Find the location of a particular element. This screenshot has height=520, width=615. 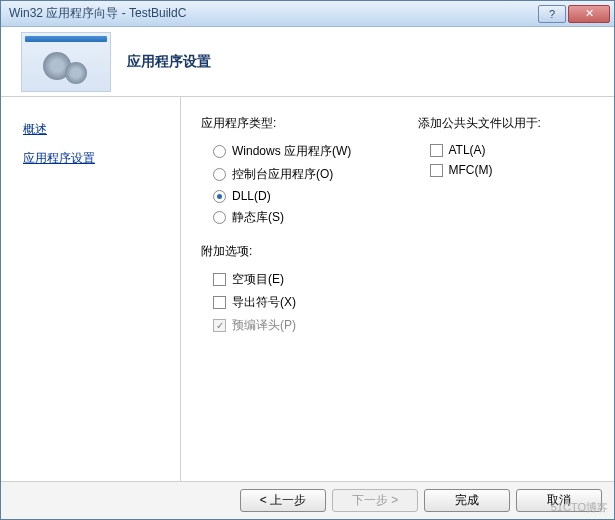

additional-options-label: 附加选项: is located at coordinates (290, 252).